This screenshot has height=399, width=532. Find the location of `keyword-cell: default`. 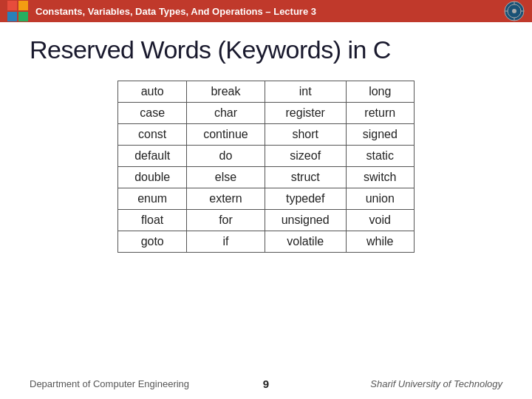

keyword-cell: default is located at coordinates (152, 157).